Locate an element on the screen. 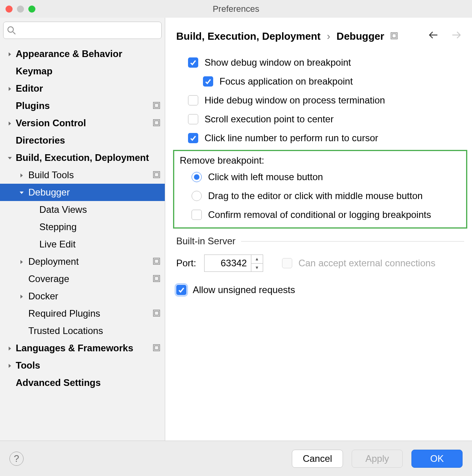 This screenshot has width=472, height=476. tree-item-label: Stepping is located at coordinates (58, 227).